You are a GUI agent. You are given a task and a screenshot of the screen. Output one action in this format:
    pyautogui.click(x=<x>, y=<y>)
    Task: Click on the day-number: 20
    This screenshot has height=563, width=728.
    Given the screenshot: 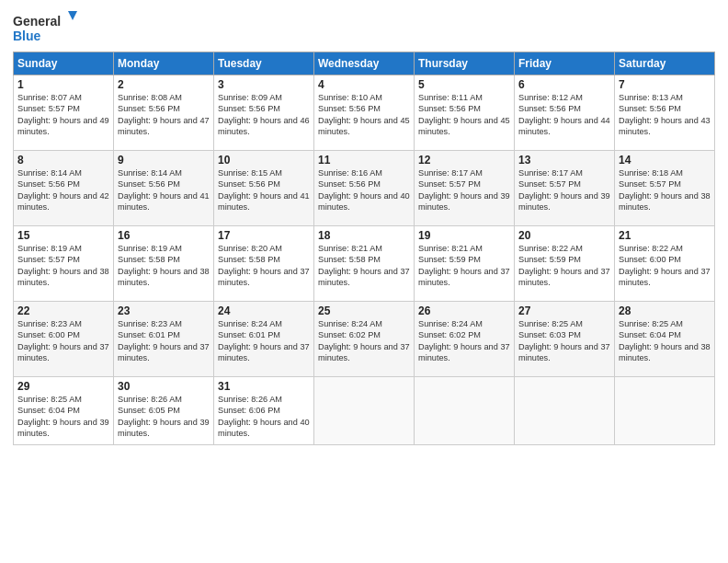 What is the action you would take?
    pyautogui.click(x=564, y=236)
    